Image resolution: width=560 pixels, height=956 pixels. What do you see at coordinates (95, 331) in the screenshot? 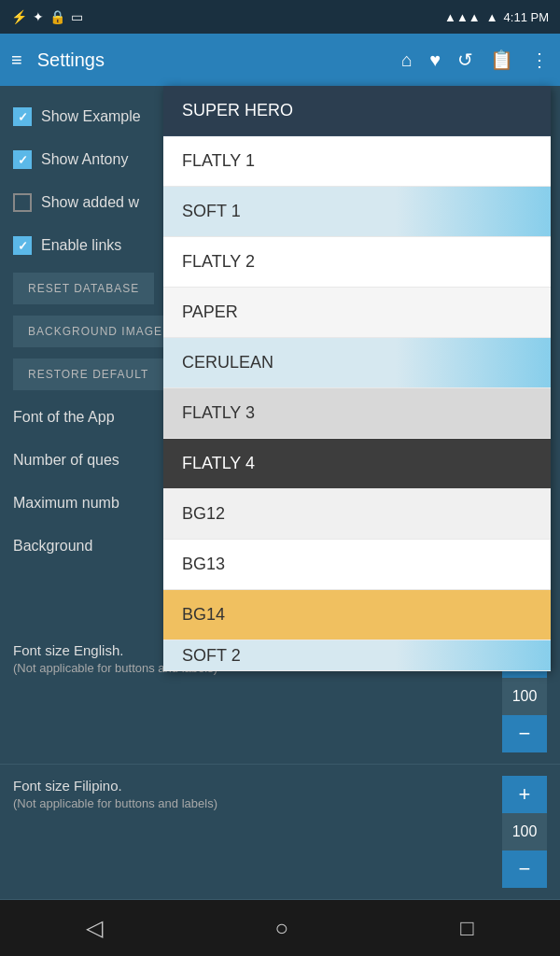
I see `background-image-button: BACKGROUND IMAGE` at bounding box center [95, 331].